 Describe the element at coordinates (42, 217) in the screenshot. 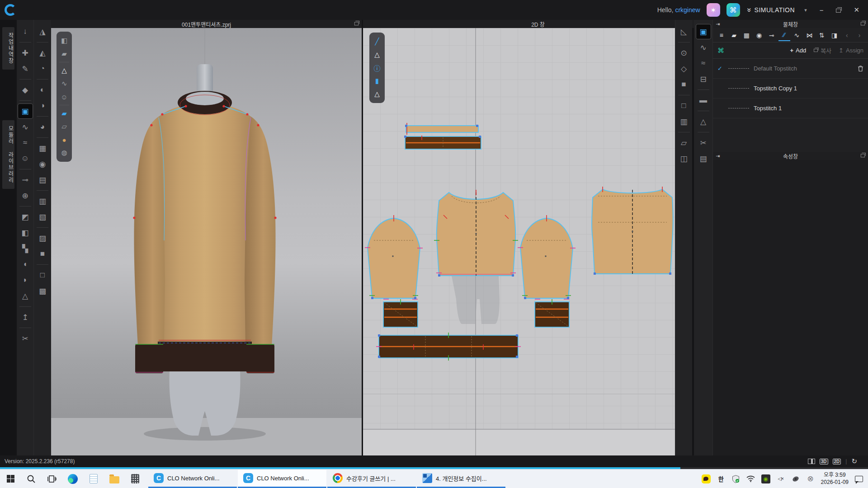

I see `vest-tool-icon: ▧` at that location.